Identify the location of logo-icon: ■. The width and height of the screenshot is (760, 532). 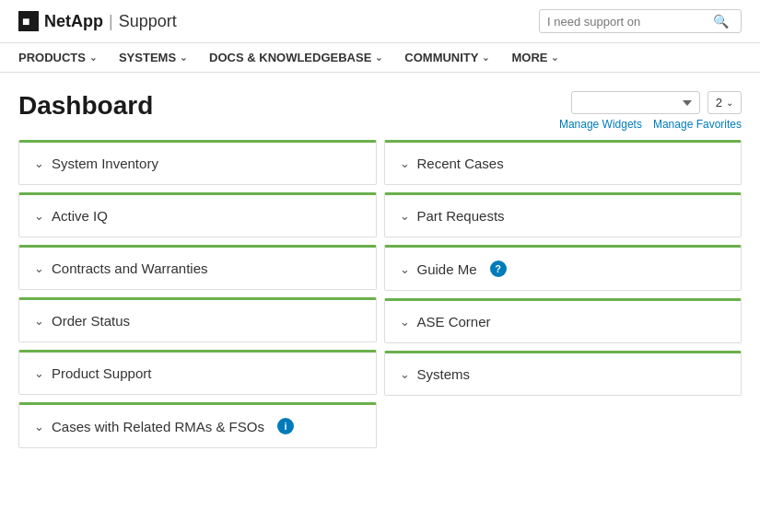
(29, 21).